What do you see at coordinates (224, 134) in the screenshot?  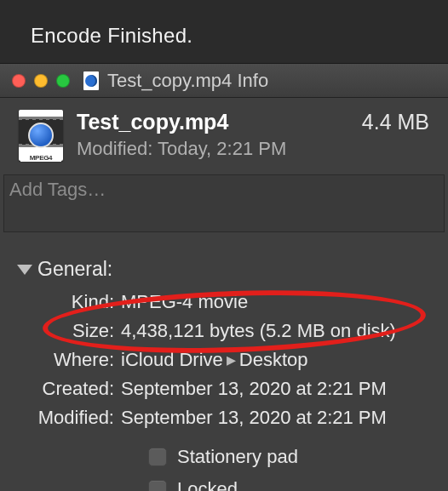 I see `file-summary-header: MPEG4 Test_copy.mp4 4.4 MB Modified: Tod…` at bounding box center [224, 134].